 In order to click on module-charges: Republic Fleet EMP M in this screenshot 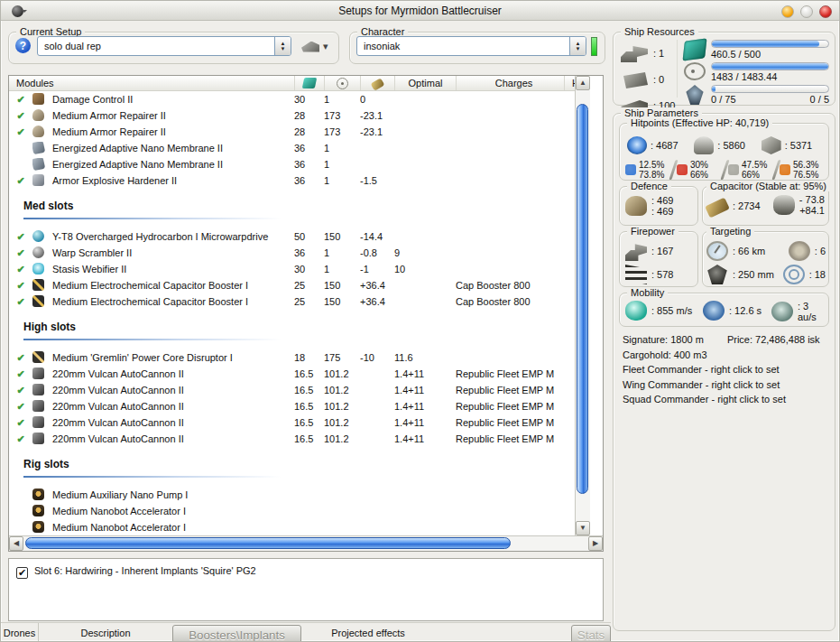, I will do `click(510, 423)`.